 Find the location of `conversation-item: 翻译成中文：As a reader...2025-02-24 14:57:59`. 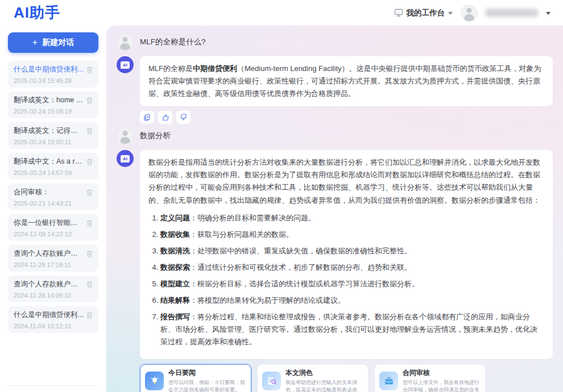

conversation-item: 翻译成中文：As a reader...2025-02-24 14:57:59 is located at coordinates (53, 166).